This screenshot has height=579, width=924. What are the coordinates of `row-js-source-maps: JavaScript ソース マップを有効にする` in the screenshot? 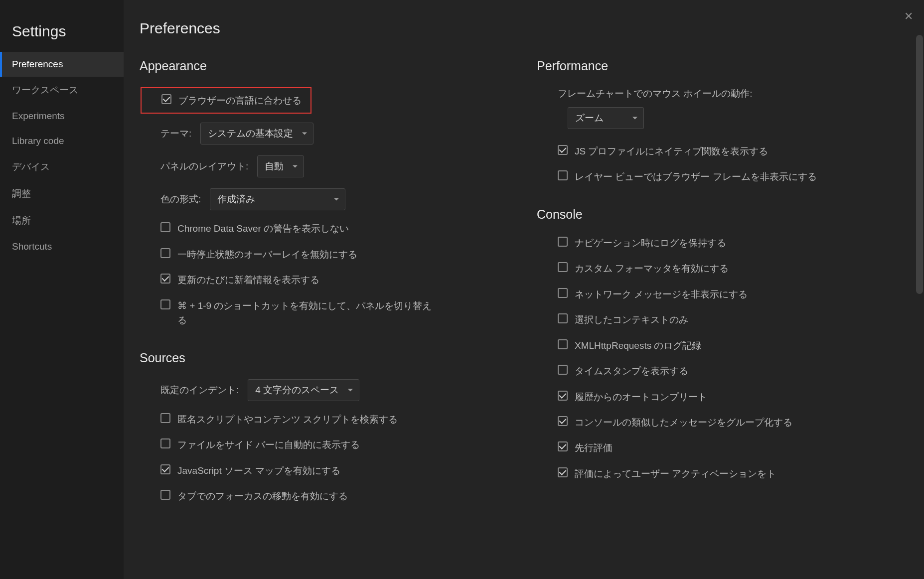 It's located at (323, 470).